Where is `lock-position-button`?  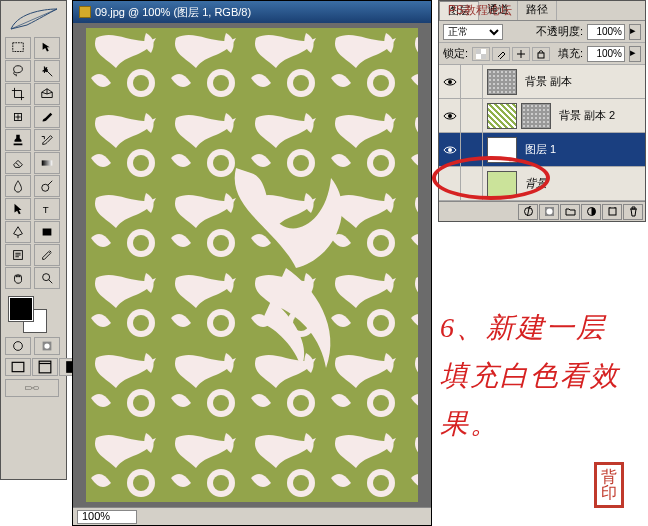
lock-position-button is located at coordinates (521, 54).